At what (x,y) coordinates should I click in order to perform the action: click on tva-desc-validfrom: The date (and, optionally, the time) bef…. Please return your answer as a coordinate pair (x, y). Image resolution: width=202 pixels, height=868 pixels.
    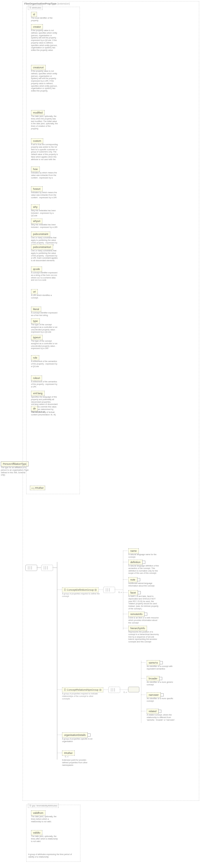
    Looking at the image, I should click on (44, 819).